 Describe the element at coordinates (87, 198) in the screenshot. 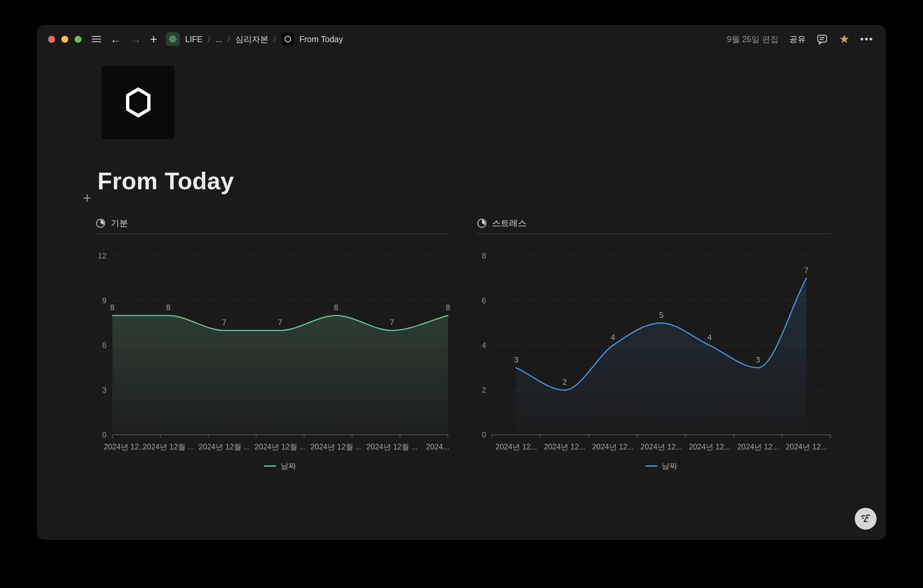

I see `add-block-icon: +` at that location.